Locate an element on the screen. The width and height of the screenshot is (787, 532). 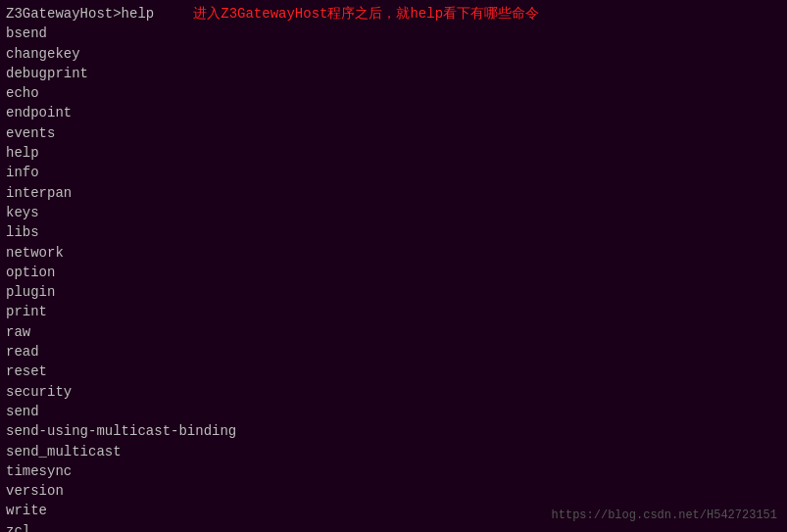
command-item: version is located at coordinates (394, 491).